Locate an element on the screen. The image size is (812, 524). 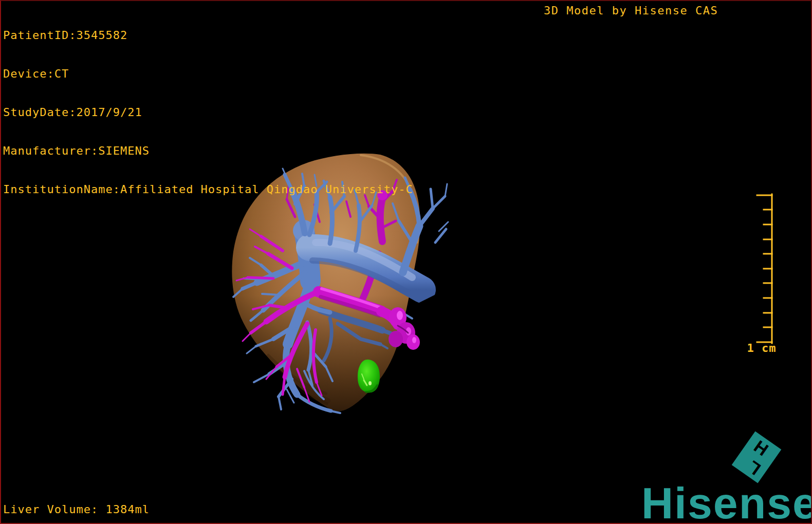
device-line: Device:CT is located at coordinates (208, 74).